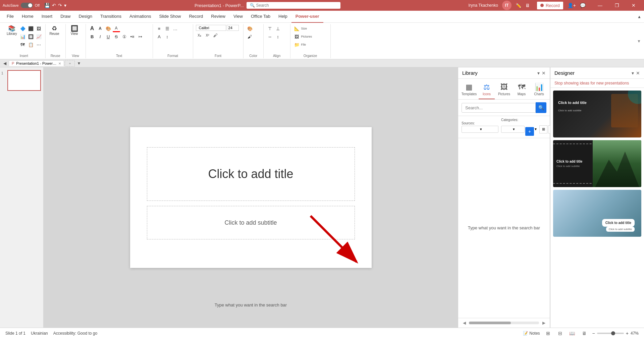  What do you see at coordinates (5, 63) in the screenshot?
I see `tab-nav-left: ◀` at bounding box center [5, 63].